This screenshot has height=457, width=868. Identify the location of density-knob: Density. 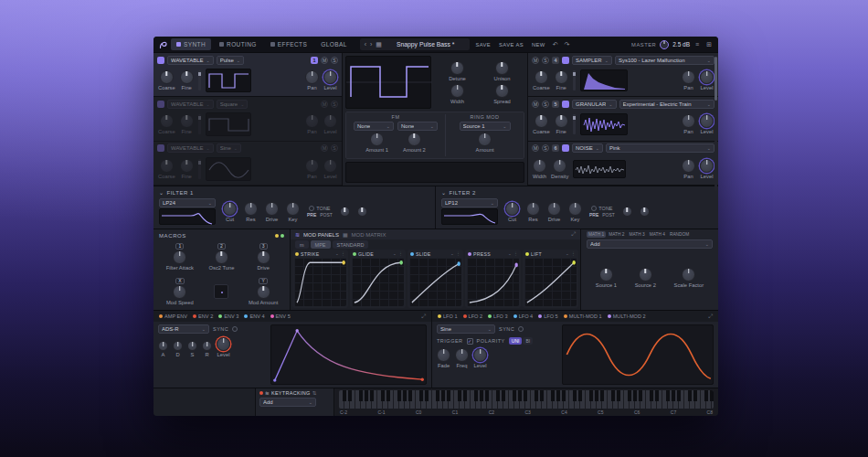
(559, 169).